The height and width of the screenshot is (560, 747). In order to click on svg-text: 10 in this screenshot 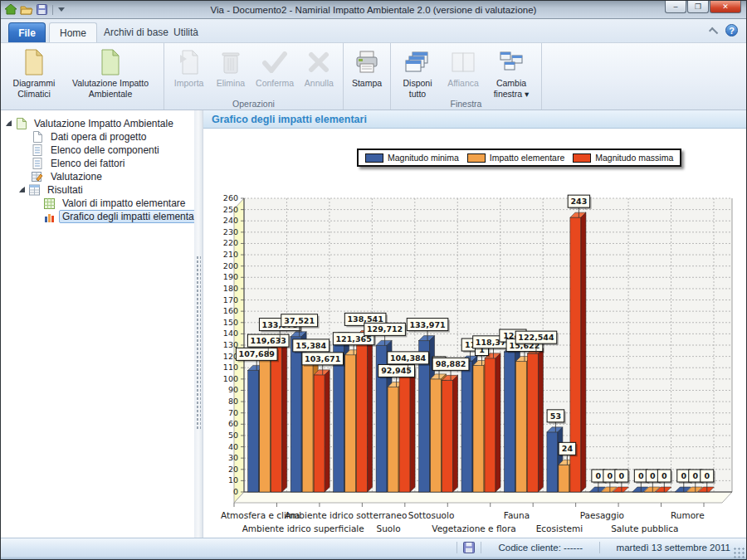, I will do `click(233, 480)`.